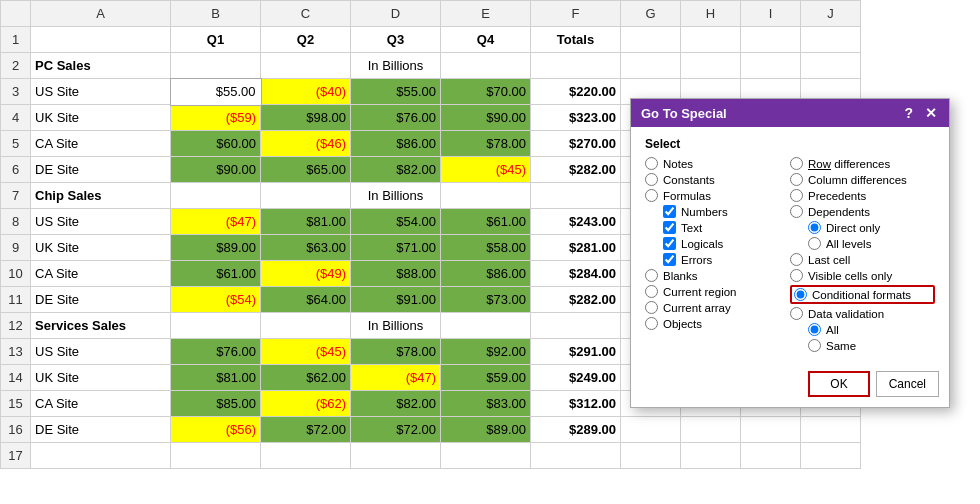 Image resolution: width=980 pixels, height=504 pixels. I want to click on cell-d6: $82.00, so click(396, 170).